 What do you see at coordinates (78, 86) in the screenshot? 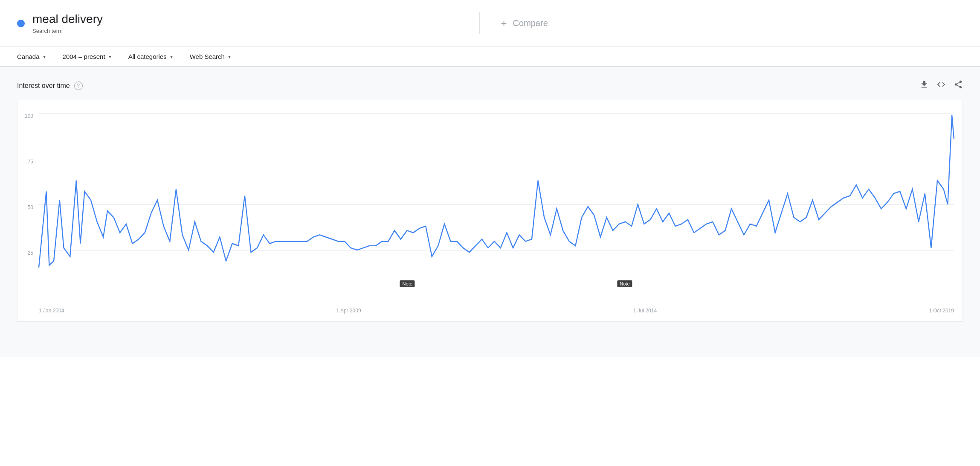
I see `help-icon: ?` at bounding box center [78, 86].